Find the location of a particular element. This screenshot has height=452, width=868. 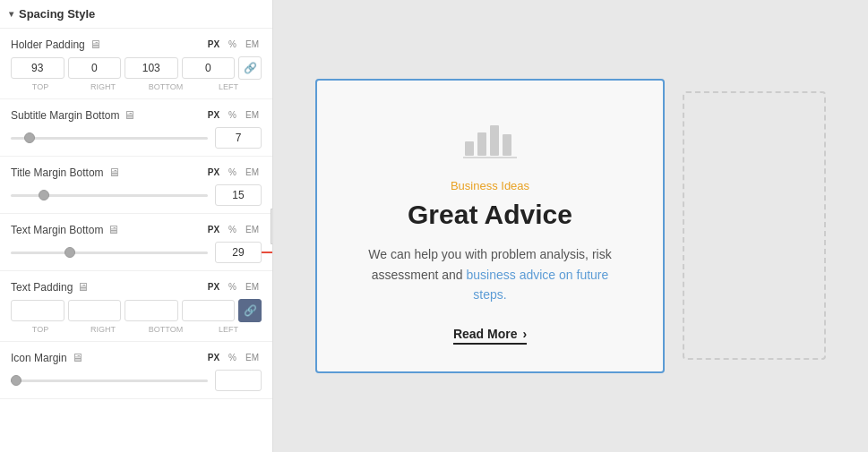

arrow-indicator: ◀ is located at coordinates (267, 252).